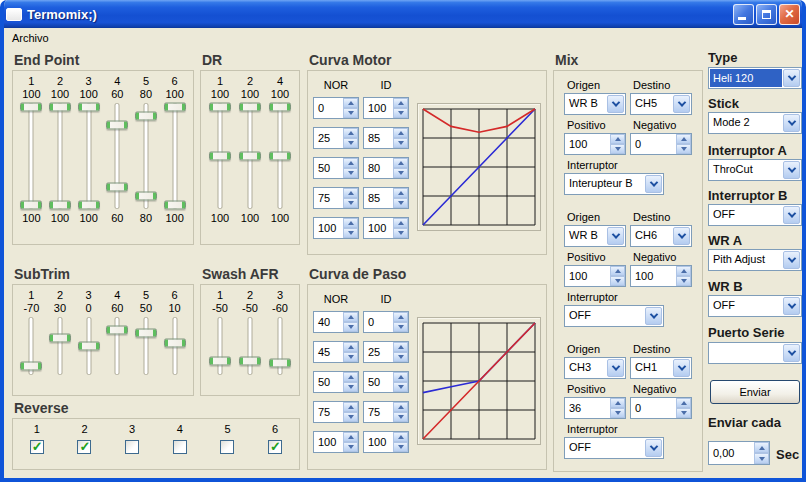 The width and height of the screenshot is (806, 482). What do you see at coordinates (336, 108) in the screenshot?
I see `nor-spinner: 0` at bounding box center [336, 108].